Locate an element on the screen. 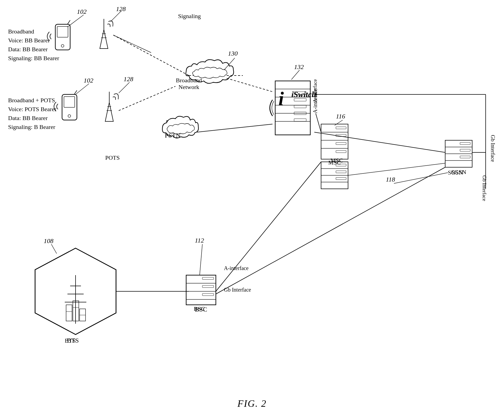 The image size is (504, 420). sgsn-label: SGSN is located at coordinates (455, 173).